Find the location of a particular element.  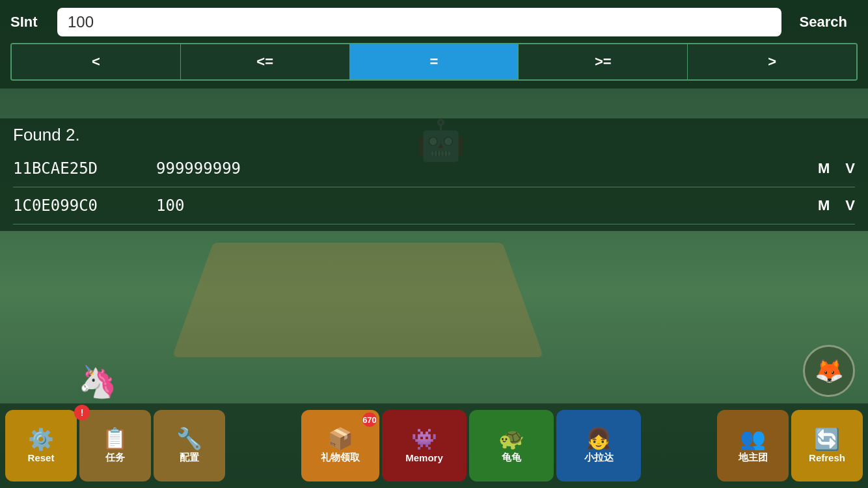

memory-label: Memory is located at coordinates (424, 458).